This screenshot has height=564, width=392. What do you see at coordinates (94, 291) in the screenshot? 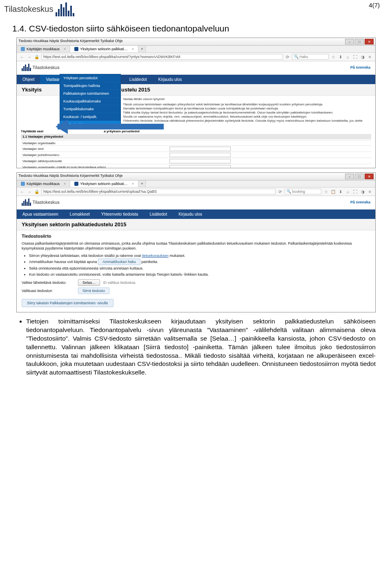
I see `transfer-button: Siirrä tiedosto` at bounding box center [94, 291].